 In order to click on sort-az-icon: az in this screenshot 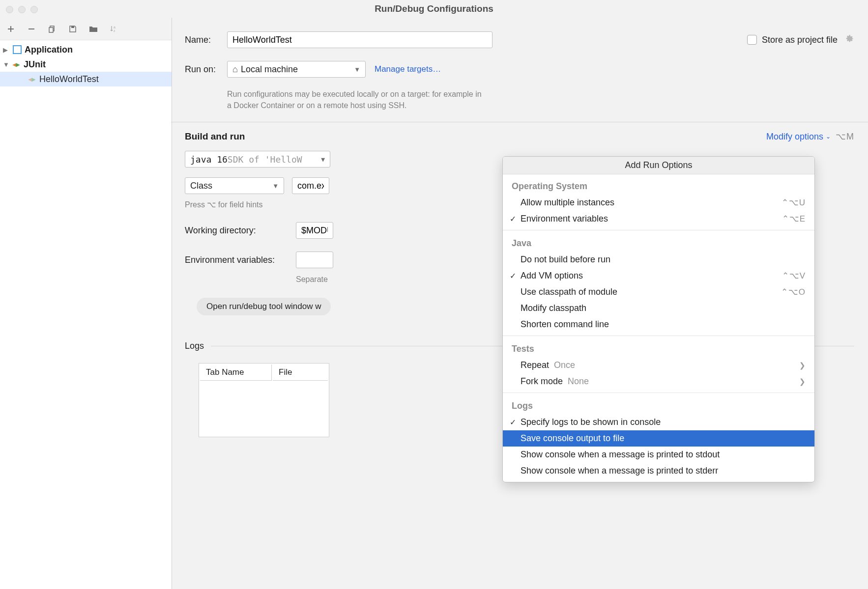, I will do `click(114, 29)`.